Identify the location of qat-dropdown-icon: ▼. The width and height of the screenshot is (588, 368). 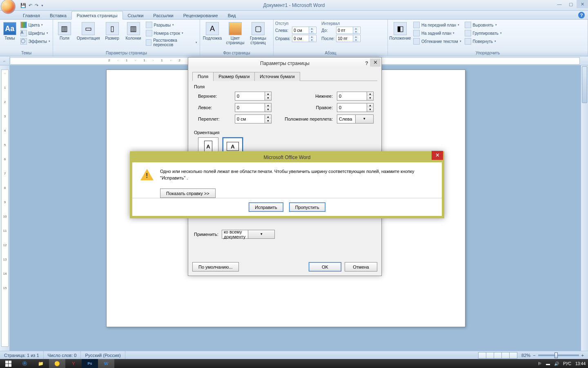
(42, 6).